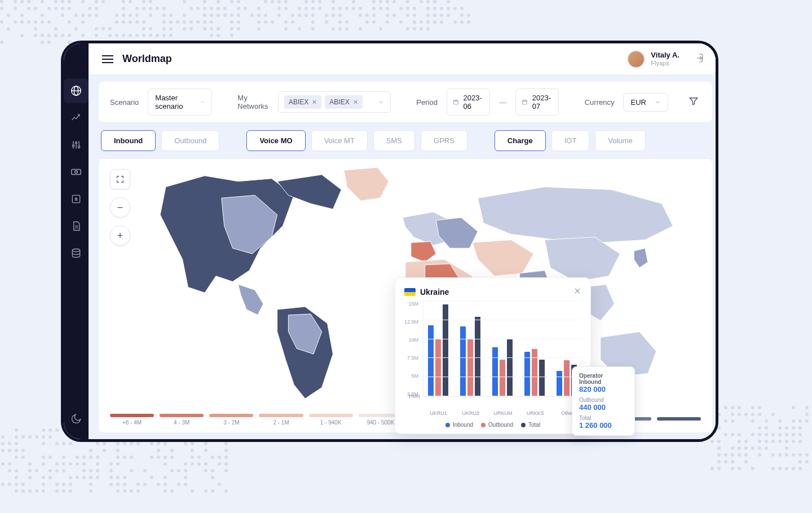 The image size is (812, 513). What do you see at coordinates (147, 59) in the screenshot?
I see `page-title: Worldmap` at bounding box center [147, 59].